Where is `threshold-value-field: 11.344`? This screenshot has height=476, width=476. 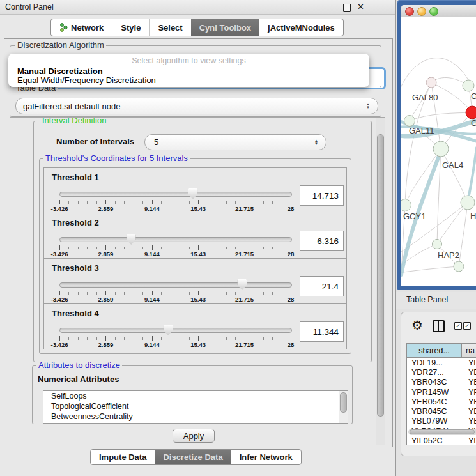
threshold-value-field: 11.344 is located at coordinates (322, 332).